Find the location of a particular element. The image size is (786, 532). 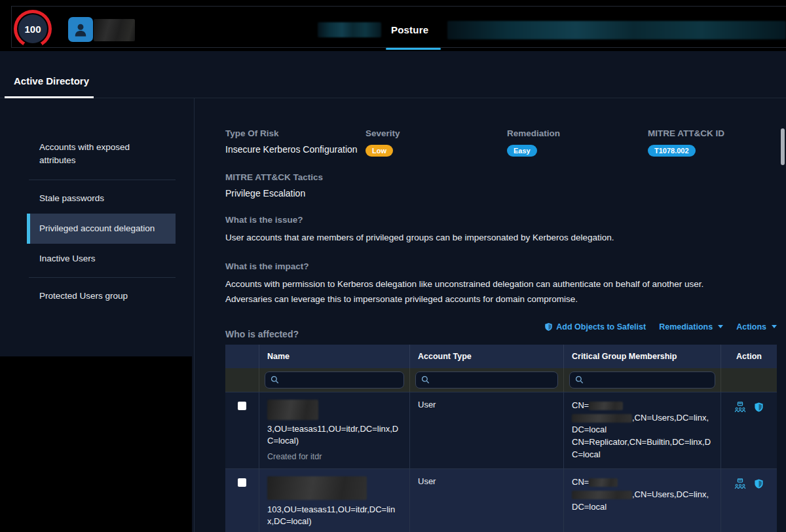

mitre-id-badge: T1078.002 is located at coordinates (672, 151).